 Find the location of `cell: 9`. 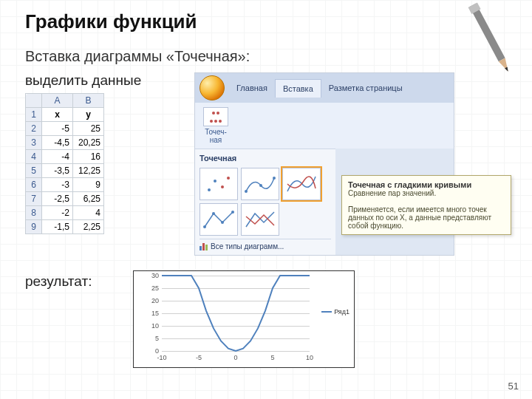

cell: 9 is located at coordinates (89, 185).